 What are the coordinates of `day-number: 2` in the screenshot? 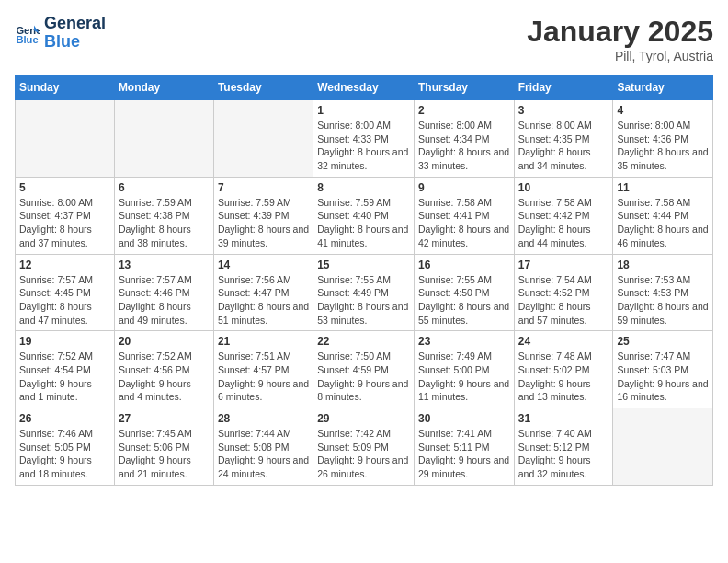 It's located at (464, 110).